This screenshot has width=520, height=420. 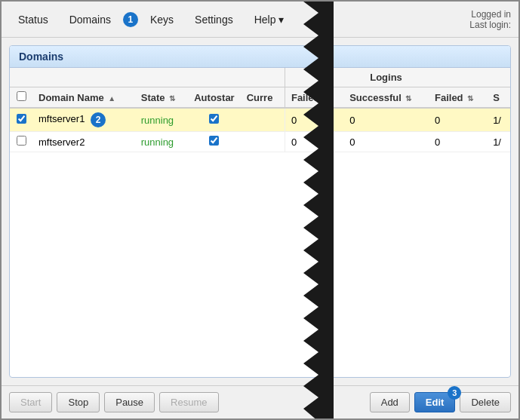 What do you see at coordinates (21, 120) in the screenshot?
I see `row1-checkbox-cell` at bounding box center [21, 120].